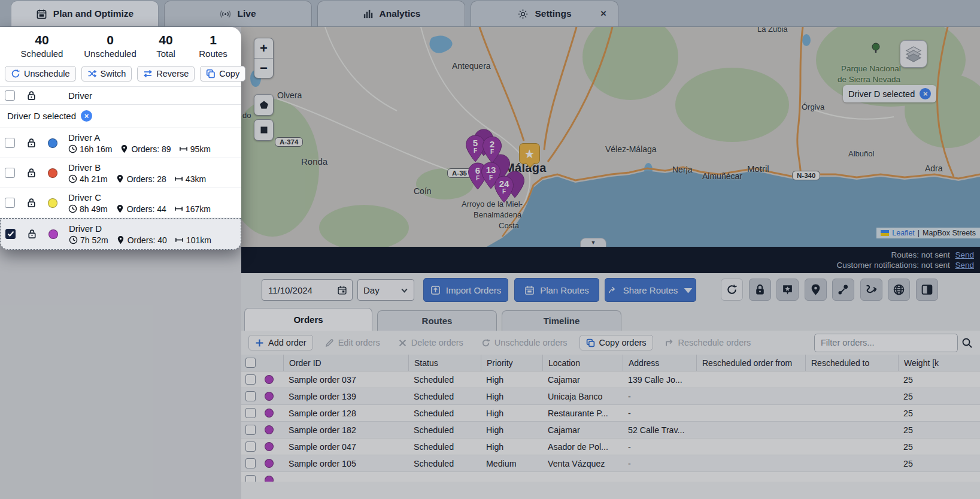 The width and height of the screenshot is (980, 499). What do you see at coordinates (307, 290) in the screenshot?
I see `date-picker` at bounding box center [307, 290].